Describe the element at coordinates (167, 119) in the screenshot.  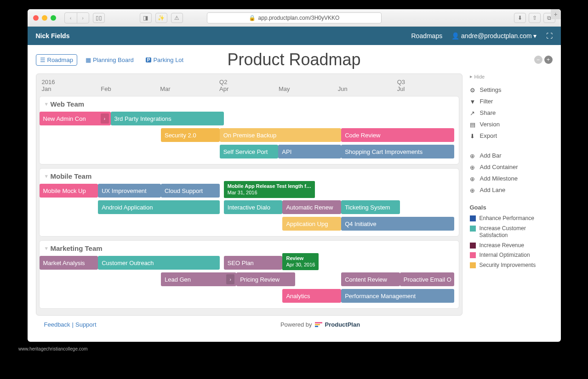
I see `roadmap-bar: 3rd Party Integrations` at that location.